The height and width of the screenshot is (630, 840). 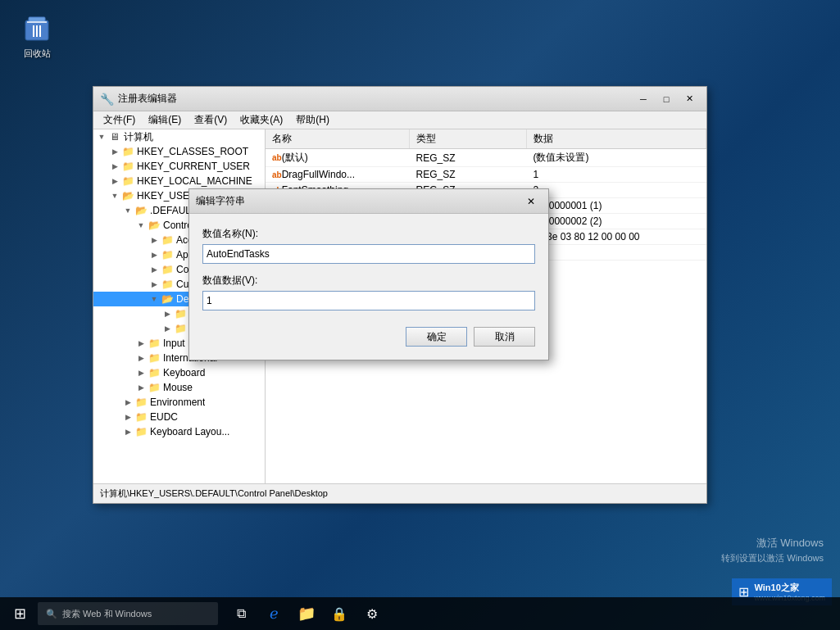 I want to click on data-label: 数值数据(V):, so click(x=369, y=280).